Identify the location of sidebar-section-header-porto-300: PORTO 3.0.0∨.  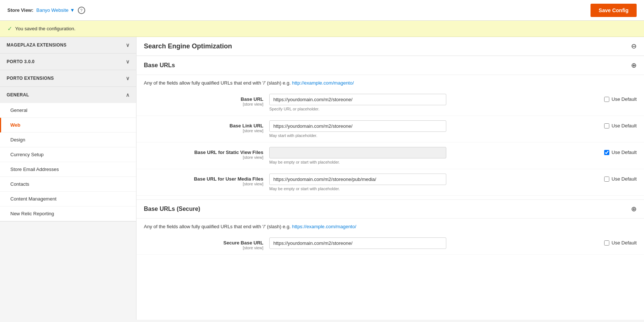
(68, 62).